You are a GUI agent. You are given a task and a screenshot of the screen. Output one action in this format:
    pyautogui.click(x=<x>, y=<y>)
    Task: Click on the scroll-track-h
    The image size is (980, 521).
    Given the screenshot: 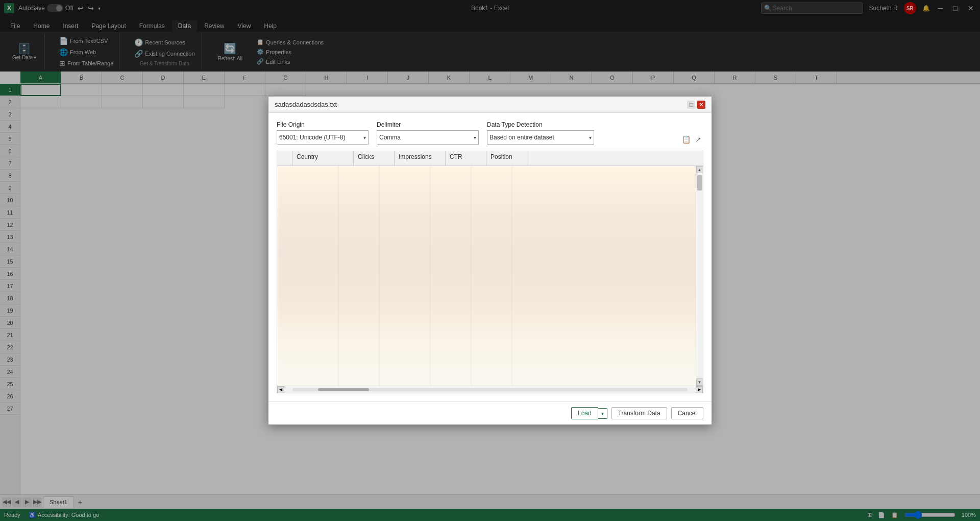 What is the action you would take?
    pyautogui.click(x=490, y=390)
    